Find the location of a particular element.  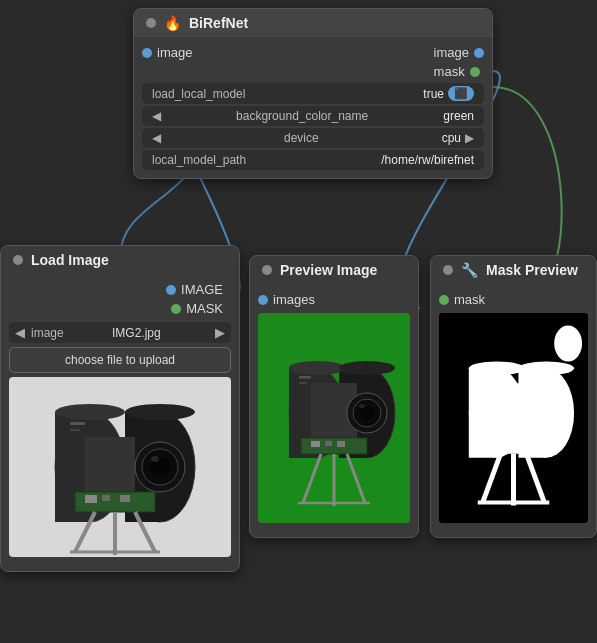

preview-header-dot is located at coordinates (267, 270).